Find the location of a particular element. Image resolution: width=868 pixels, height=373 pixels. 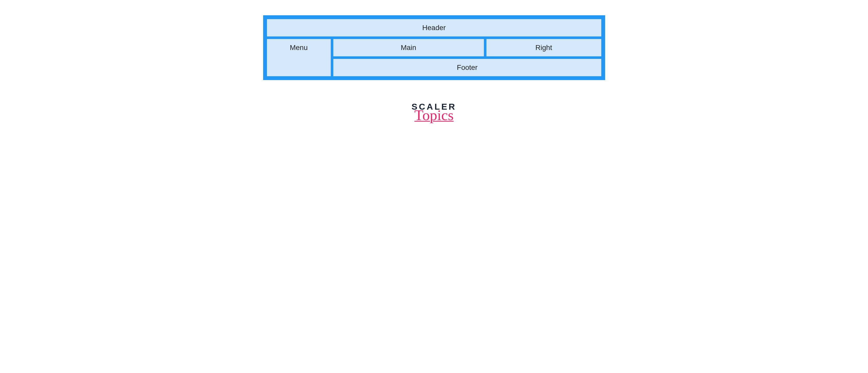

grid-header-label: Header is located at coordinates (434, 28).